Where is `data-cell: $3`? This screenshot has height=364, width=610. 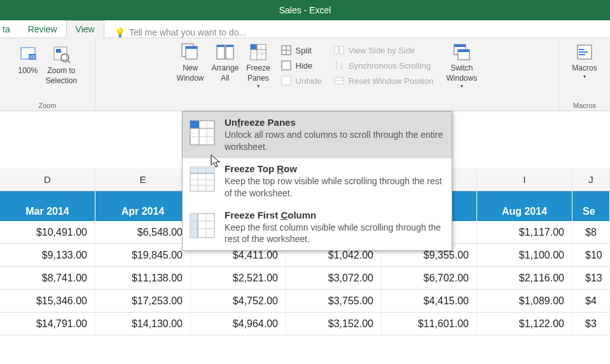
data-cell: $3 is located at coordinates (592, 324).